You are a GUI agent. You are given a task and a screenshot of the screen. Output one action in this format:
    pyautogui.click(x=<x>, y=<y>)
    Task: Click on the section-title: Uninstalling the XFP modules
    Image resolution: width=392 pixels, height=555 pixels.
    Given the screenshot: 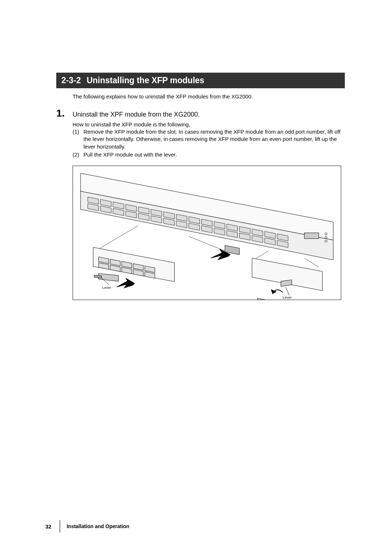 What is the action you would take?
    pyautogui.click(x=146, y=80)
    